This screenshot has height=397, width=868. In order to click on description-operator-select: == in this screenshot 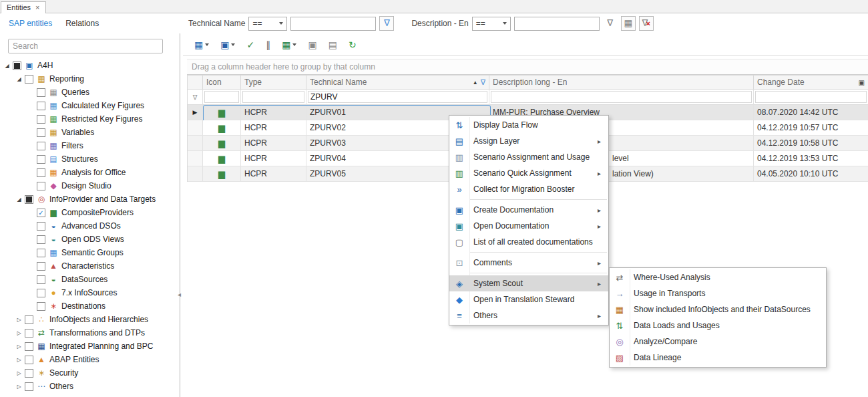, I will do `click(491, 24)`.